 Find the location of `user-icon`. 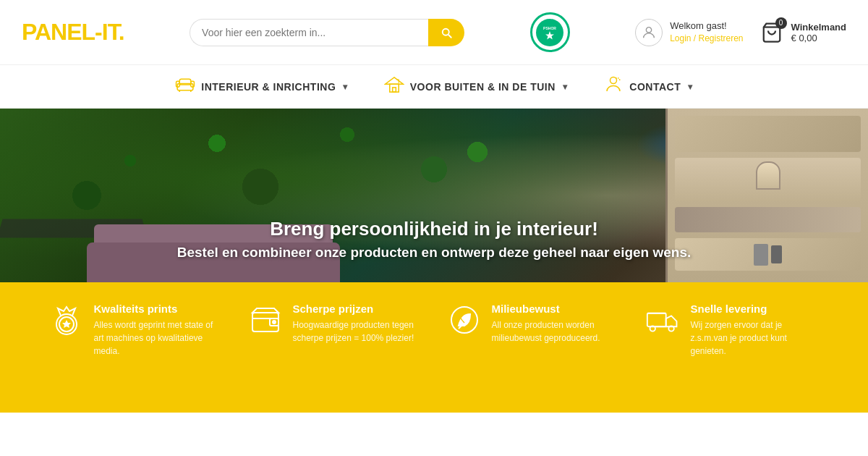

user-icon is located at coordinates (649, 33).